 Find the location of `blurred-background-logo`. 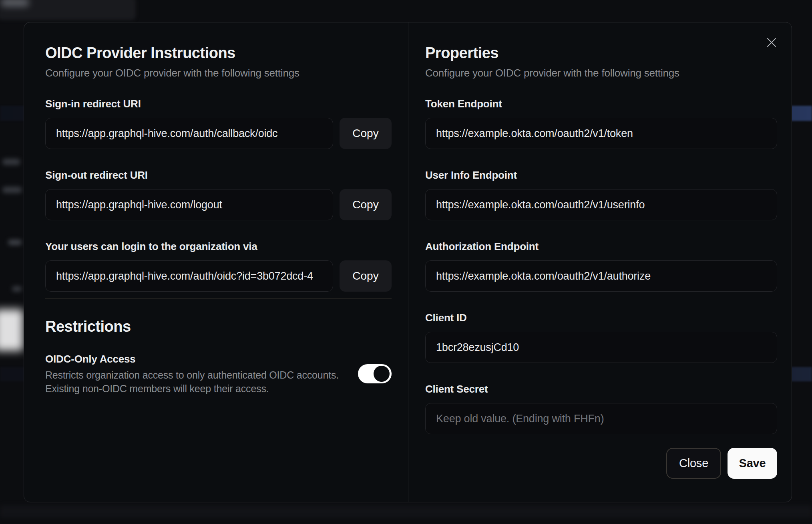

blurred-background-logo is located at coordinates (15, 3).